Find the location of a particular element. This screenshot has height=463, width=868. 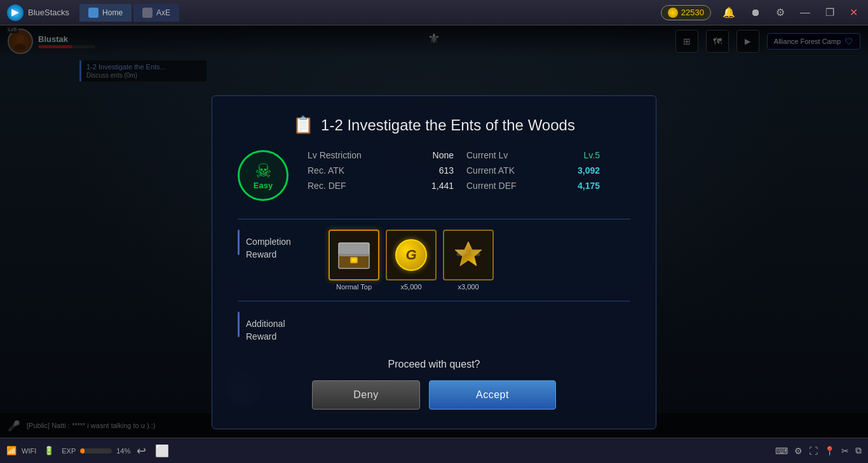

quest-title-row: 📋 1-2 Investigate the Ents of the Woods is located at coordinates (434, 125).